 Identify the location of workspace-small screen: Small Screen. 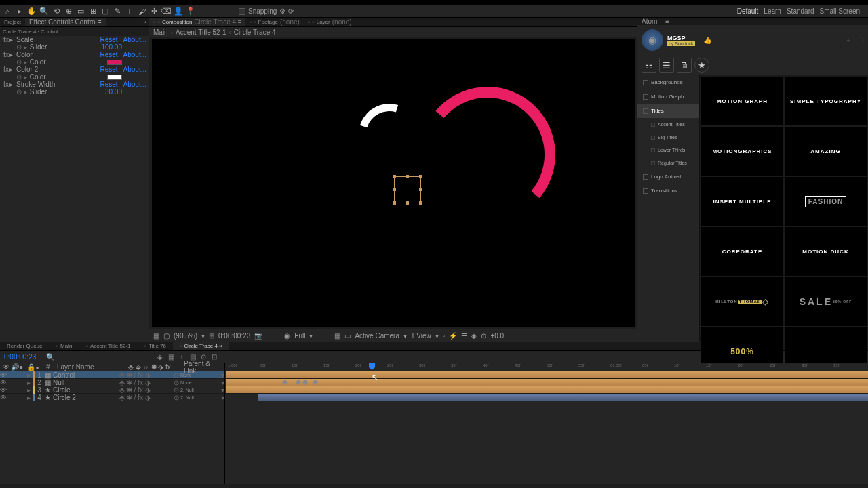
(840, 11).